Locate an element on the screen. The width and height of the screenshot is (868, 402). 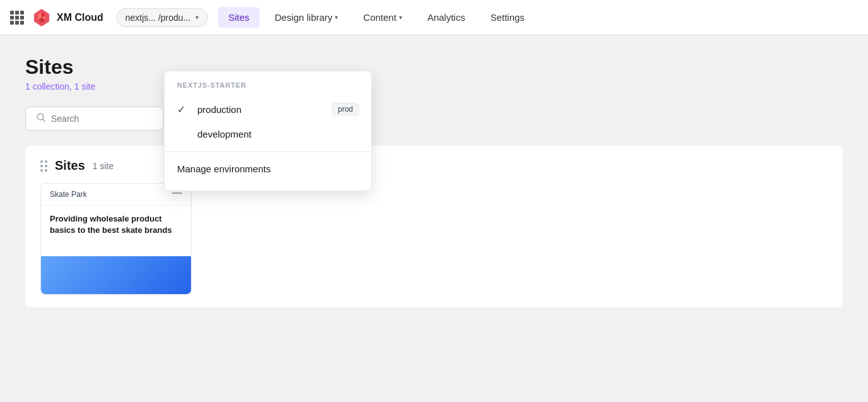
search-icon is located at coordinates (41, 119).